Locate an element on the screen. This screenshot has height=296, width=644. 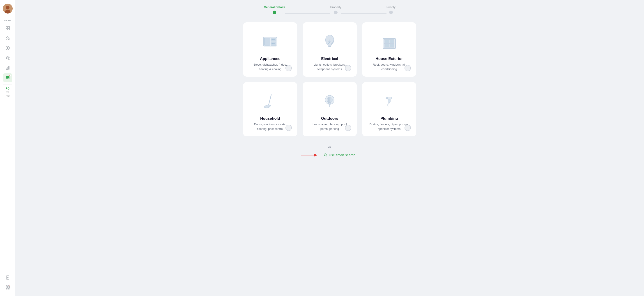
plumbing-content: Plumbing Drains, faucets, pipes, pumps, … is located at coordinates (389, 124).